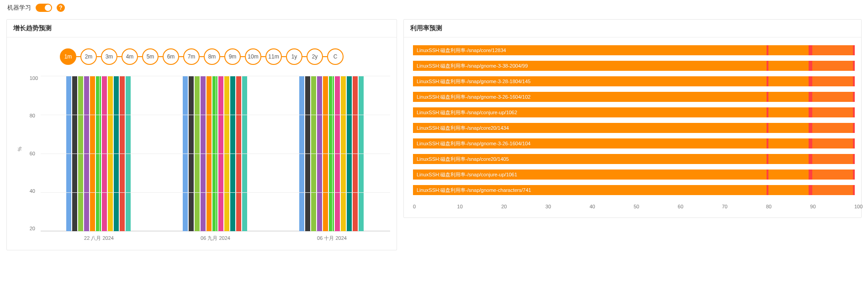  Describe the element at coordinates (611, 207) in the screenshot. I see `hx-tick: 40` at that location.